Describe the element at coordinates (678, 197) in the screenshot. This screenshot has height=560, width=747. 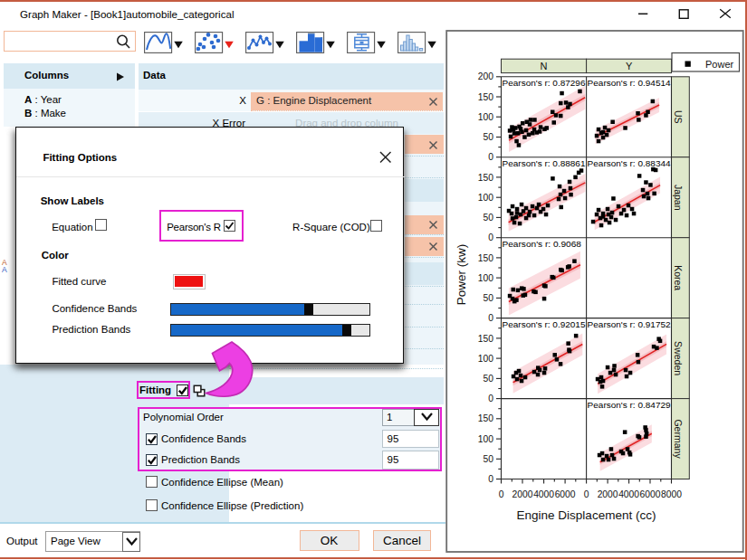
I see `svg-text: Japan` at that location.